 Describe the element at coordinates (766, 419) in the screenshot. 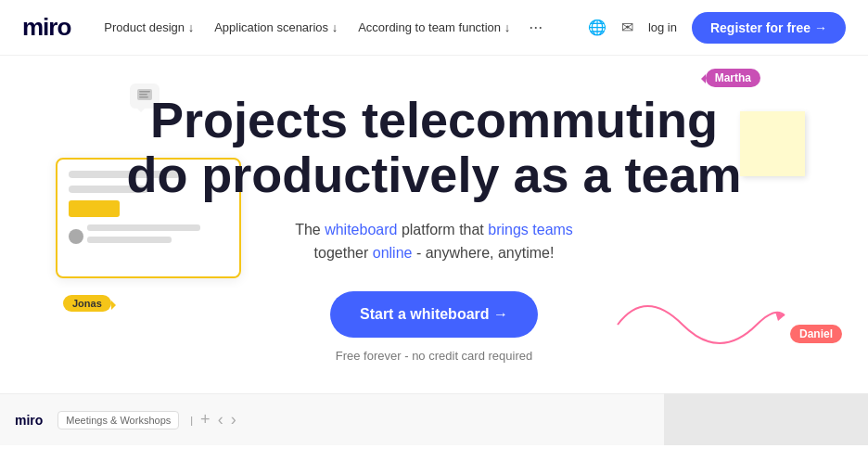

I see `bottom-right-strip` at that location.